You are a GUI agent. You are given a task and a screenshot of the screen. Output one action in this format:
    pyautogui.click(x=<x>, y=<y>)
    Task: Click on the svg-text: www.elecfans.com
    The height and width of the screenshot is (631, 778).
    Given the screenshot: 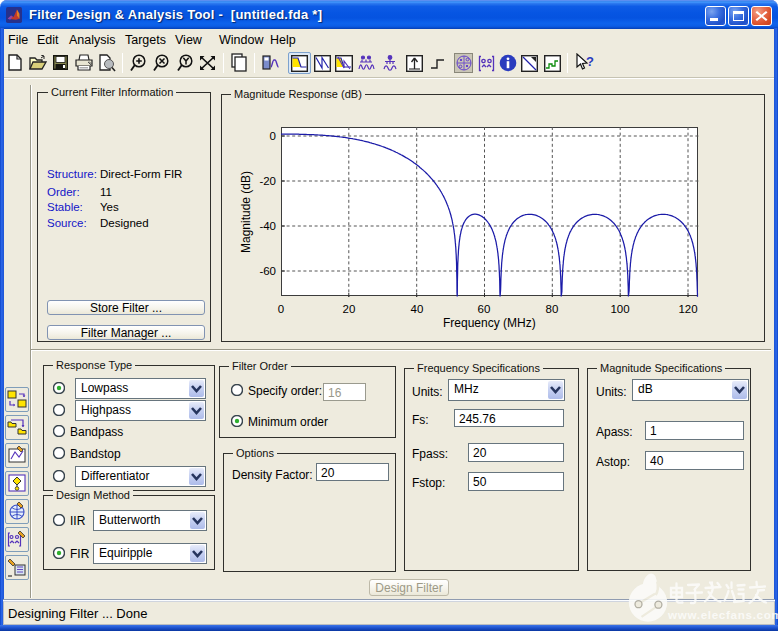 What is the action you would take?
    pyautogui.click(x=722, y=614)
    